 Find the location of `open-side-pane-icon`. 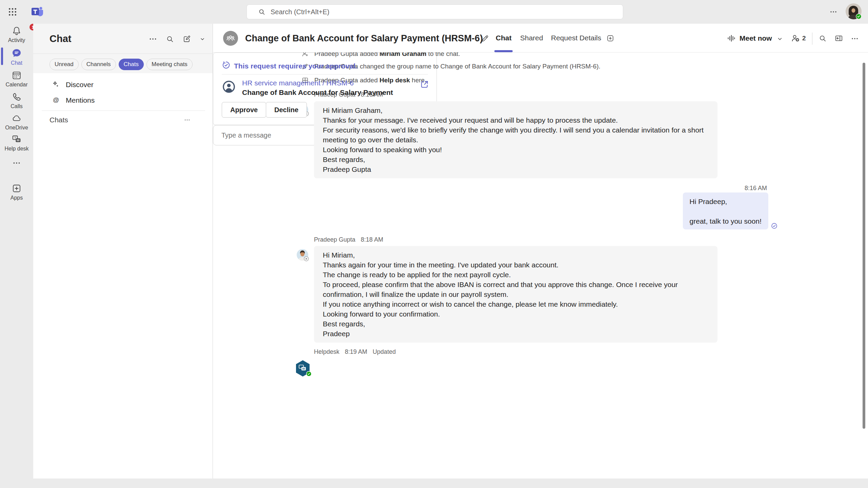

open-side-pane-icon is located at coordinates (839, 38).